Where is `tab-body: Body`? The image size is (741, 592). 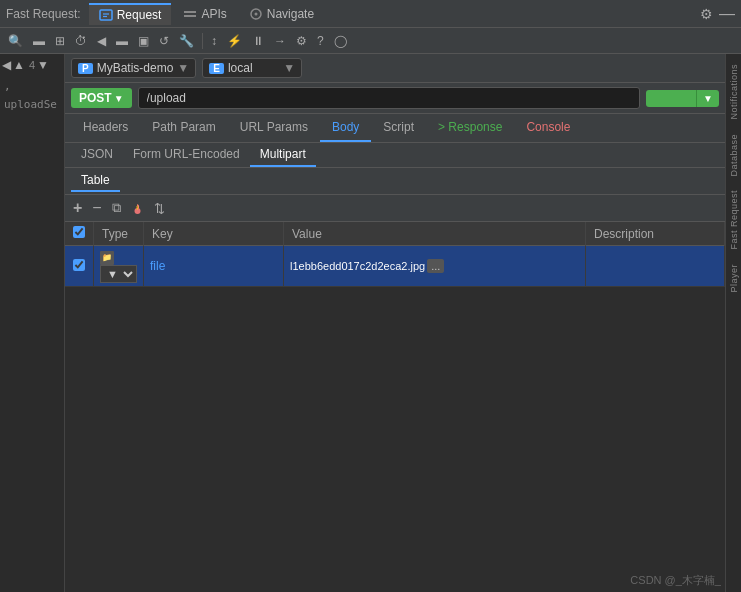
tab-body: Body is located at coordinates (346, 128).